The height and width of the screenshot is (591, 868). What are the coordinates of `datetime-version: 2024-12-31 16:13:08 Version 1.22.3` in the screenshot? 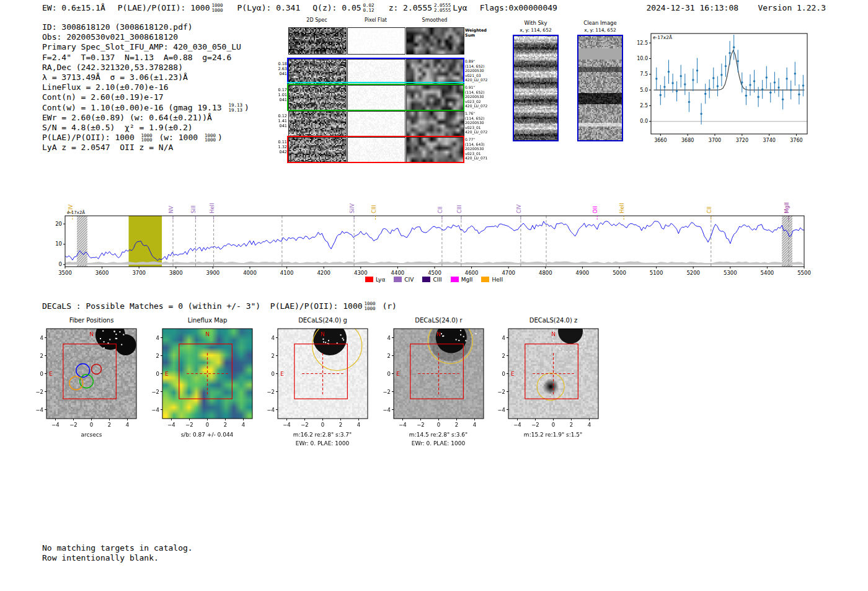 It's located at (736, 7).